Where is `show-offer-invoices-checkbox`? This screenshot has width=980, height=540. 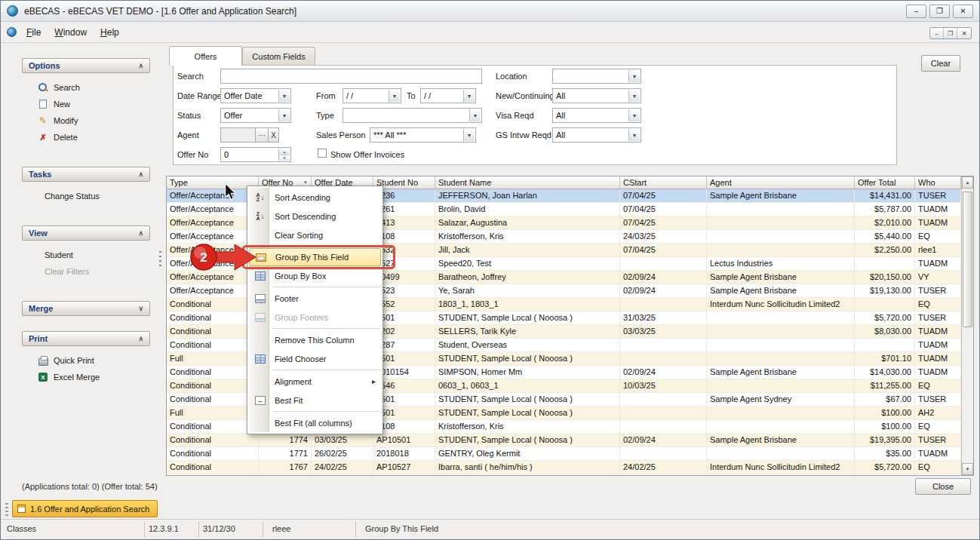
show-offer-invoices-checkbox is located at coordinates (322, 153).